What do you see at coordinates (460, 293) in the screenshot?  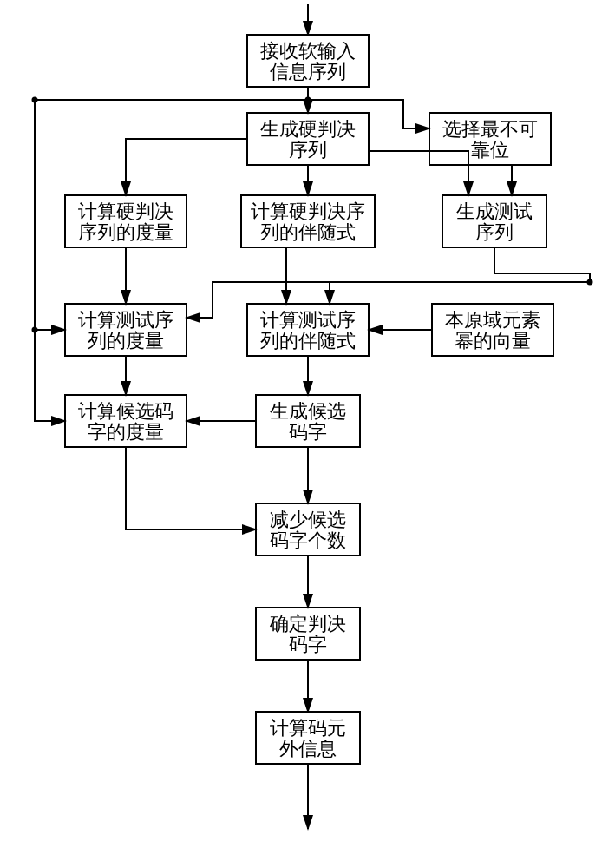 I see `edge-n6-n8` at bounding box center [460, 293].